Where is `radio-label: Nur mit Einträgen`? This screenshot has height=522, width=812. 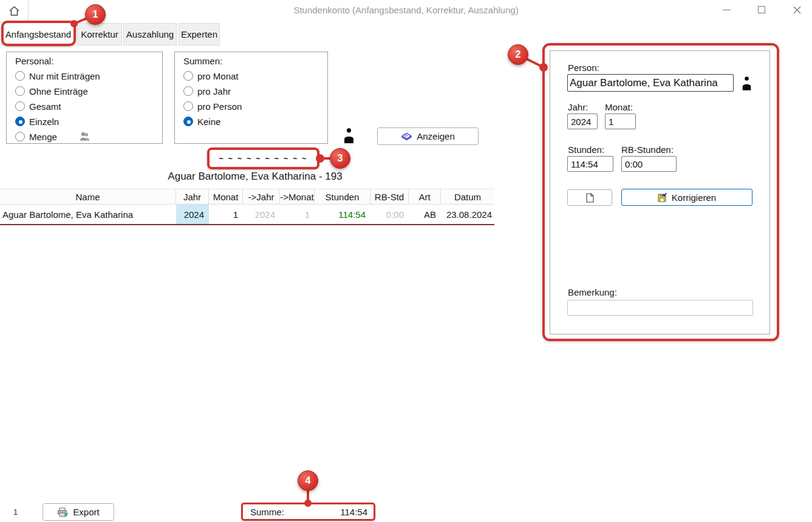 radio-label: Nur mit Einträgen is located at coordinates (64, 76).